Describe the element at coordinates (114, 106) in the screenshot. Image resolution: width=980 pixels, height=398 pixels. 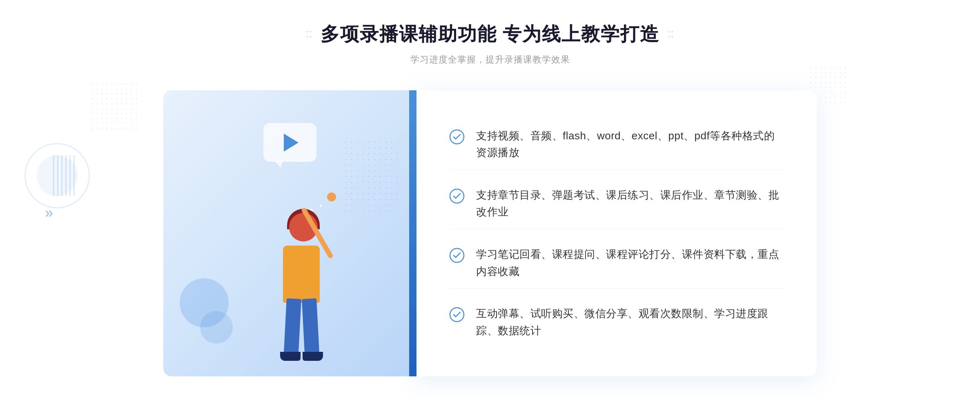
I see `dots-decoration-left` at that location.